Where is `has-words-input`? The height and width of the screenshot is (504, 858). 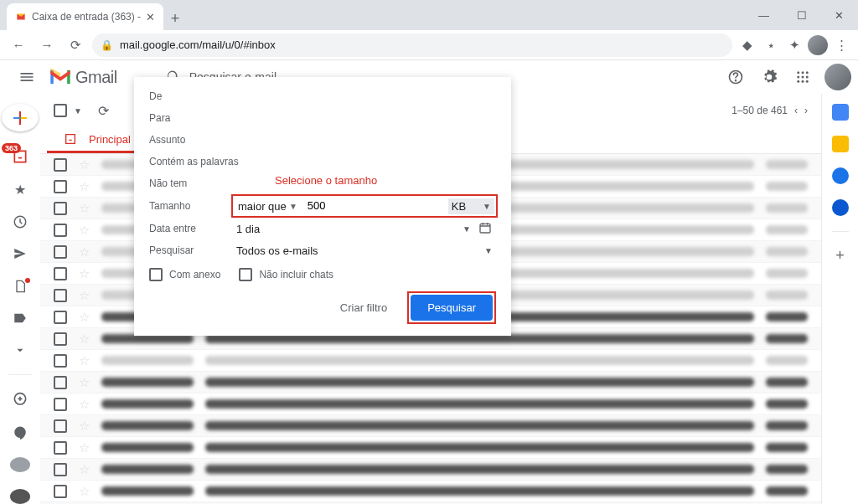 has-words-input is located at coordinates (377, 162).